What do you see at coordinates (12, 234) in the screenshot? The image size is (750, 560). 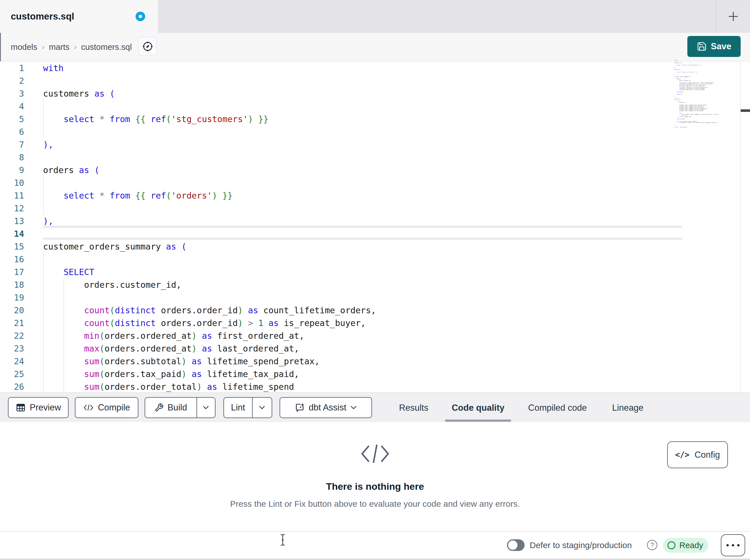 I see `line-number: 14` at bounding box center [12, 234].